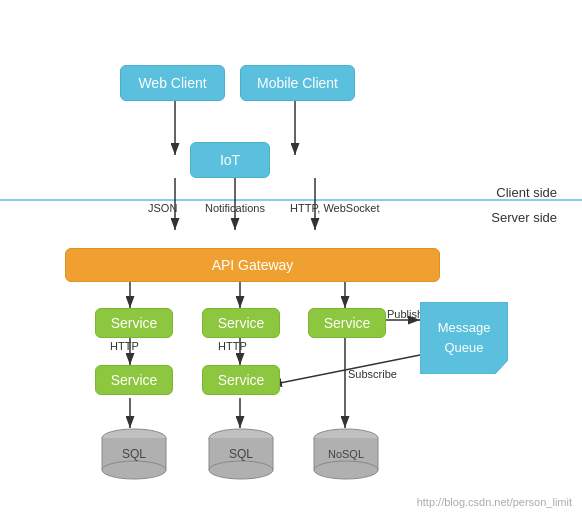  Describe the element at coordinates (134, 323) in the screenshot. I see `service1-top-box: Service` at that location.